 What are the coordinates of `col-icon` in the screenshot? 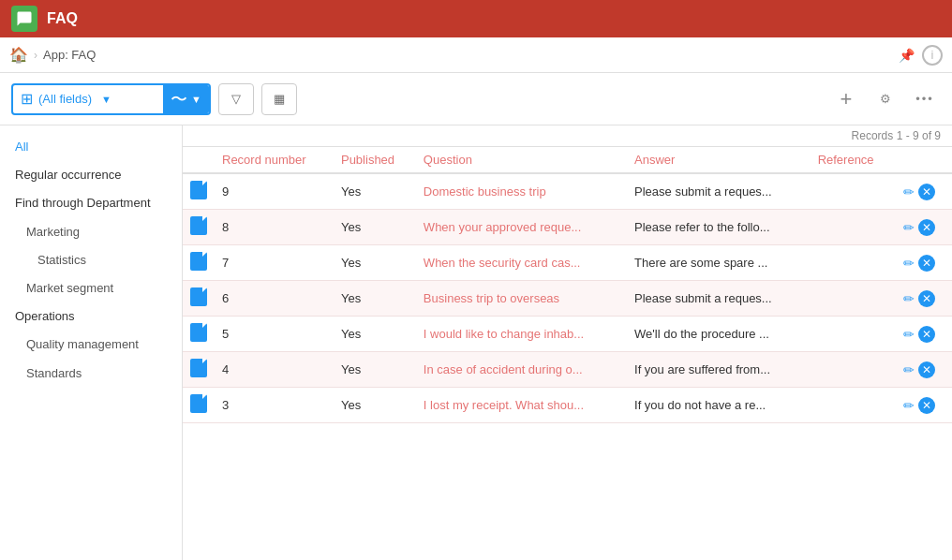 It's located at (199, 160).